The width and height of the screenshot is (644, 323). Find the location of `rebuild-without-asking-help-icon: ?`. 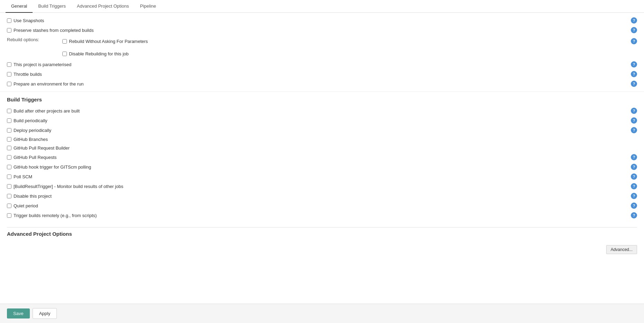

rebuild-without-asking-help-icon: ? is located at coordinates (634, 41).